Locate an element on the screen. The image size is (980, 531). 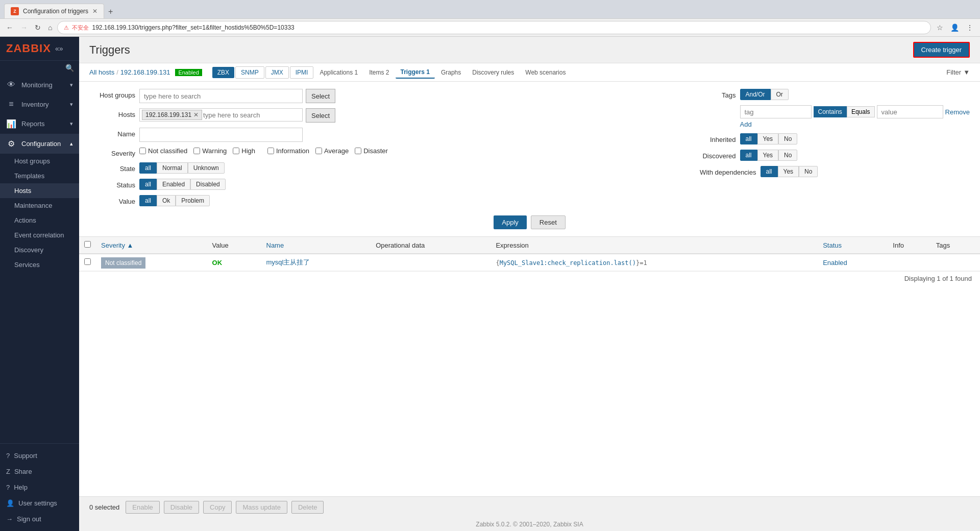
discovered-no-btn: No is located at coordinates (788, 155).